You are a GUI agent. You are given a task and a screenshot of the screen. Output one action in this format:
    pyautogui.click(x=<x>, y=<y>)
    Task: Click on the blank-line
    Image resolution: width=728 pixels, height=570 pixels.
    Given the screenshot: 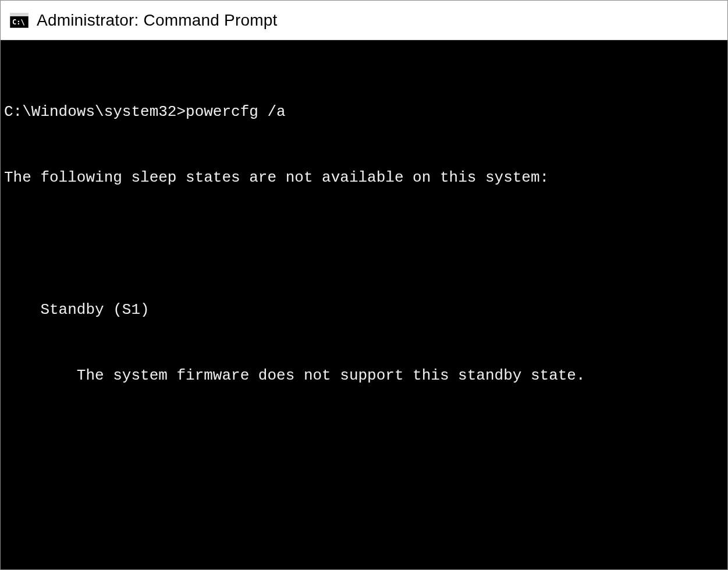 What is the action you would take?
    pyautogui.click(x=364, y=486)
    